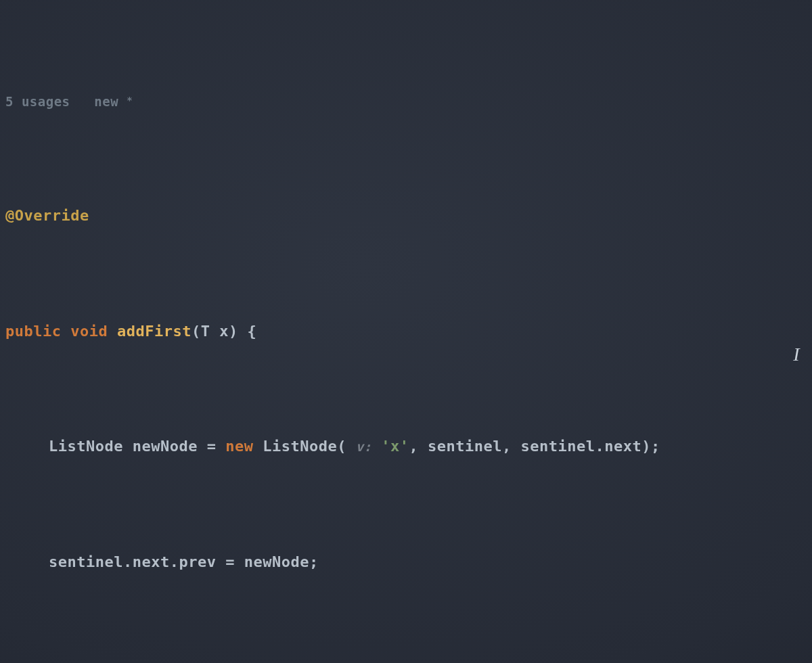 The height and width of the screenshot is (663, 812). Describe the element at coordinates (582, 447) in the screenshot. I see `ident: sentinel.next` at that location.